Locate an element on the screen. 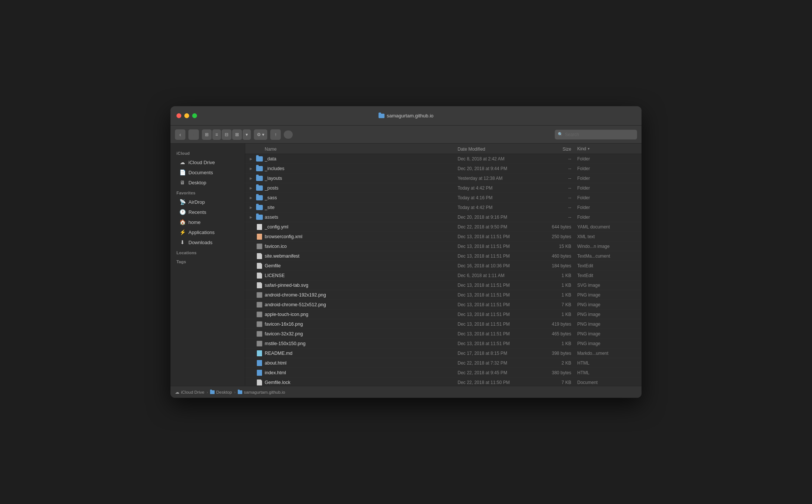  sidebar-applications-label: Applications is located at coordinates (202, 233).